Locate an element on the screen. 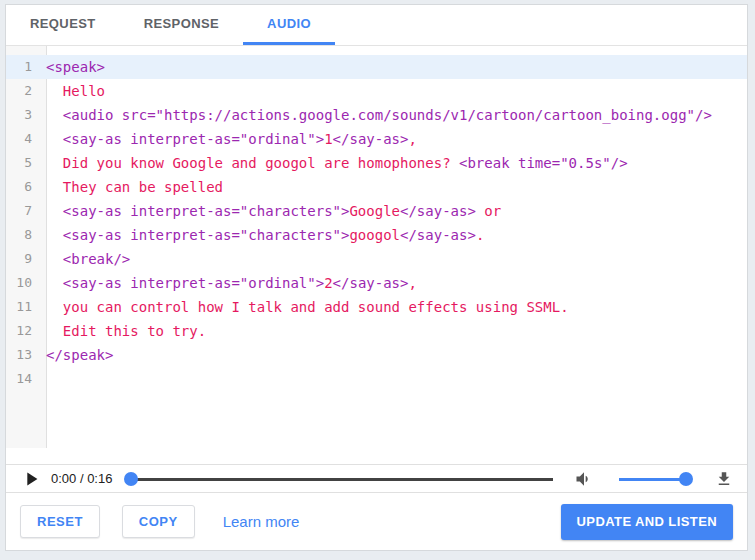 Image resolution: width=755 pixels, height=560 pixels. code-line-12: 12 Edit this to try. is located at coordinates (376, 331).